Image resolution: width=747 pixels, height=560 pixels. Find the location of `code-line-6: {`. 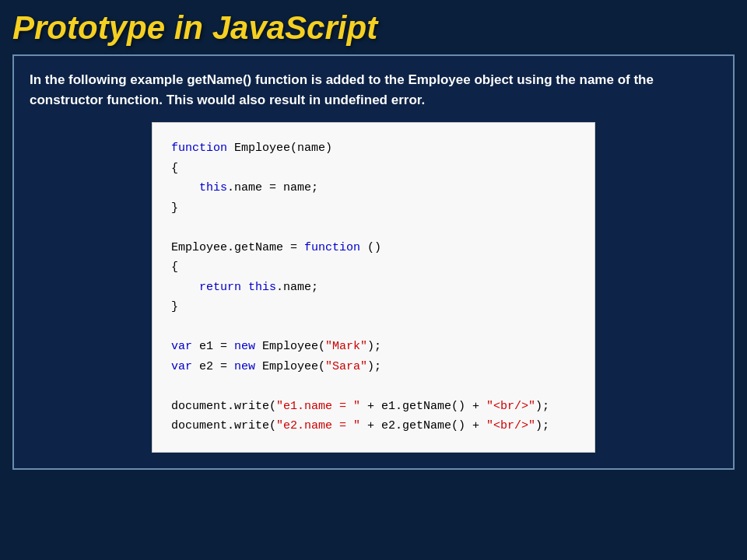

code-line-6: { is located at coordinates (374, 268).